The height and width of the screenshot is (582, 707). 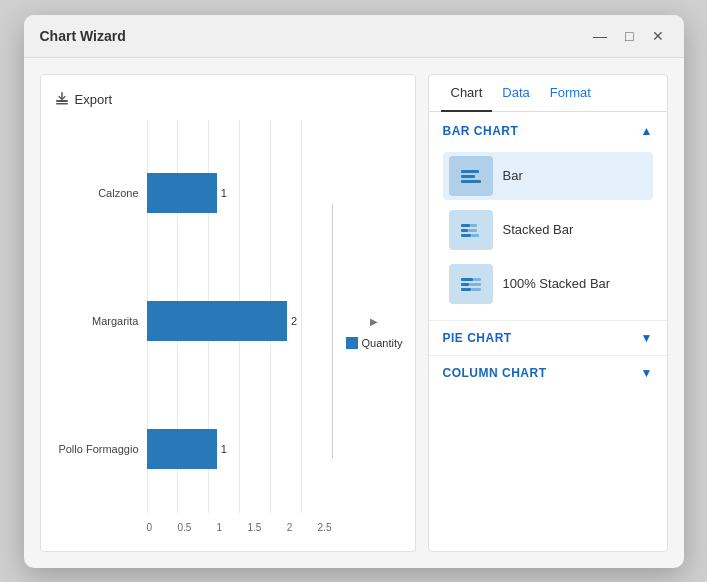 I want to click on close-button: ✕, so click(x=658, y=36).